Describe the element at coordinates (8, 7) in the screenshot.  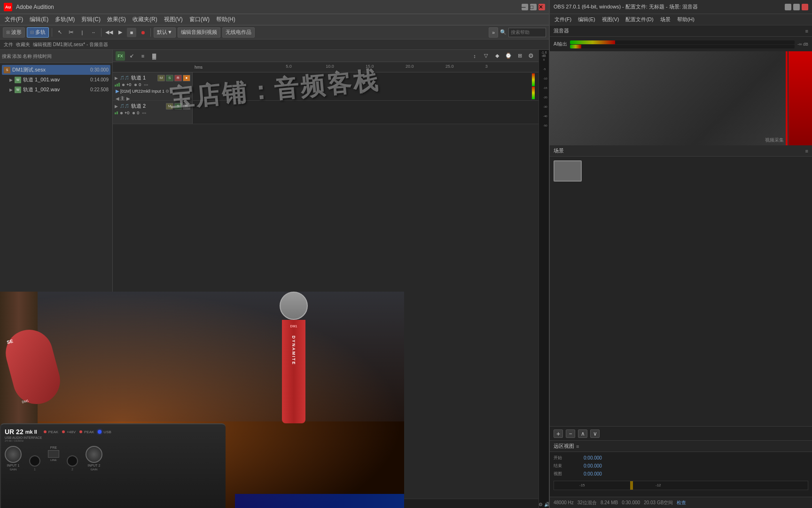
I see `audition-app-icon: Au` at that location.